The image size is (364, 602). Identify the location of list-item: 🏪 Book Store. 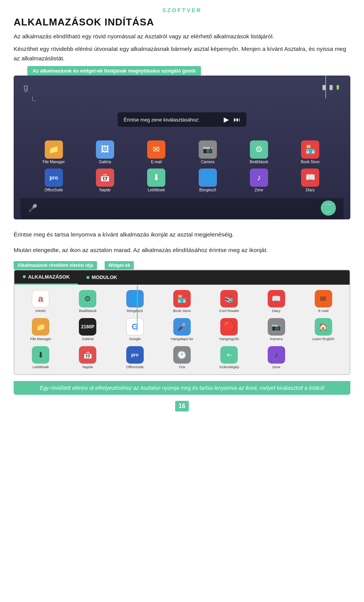
(182, 301).